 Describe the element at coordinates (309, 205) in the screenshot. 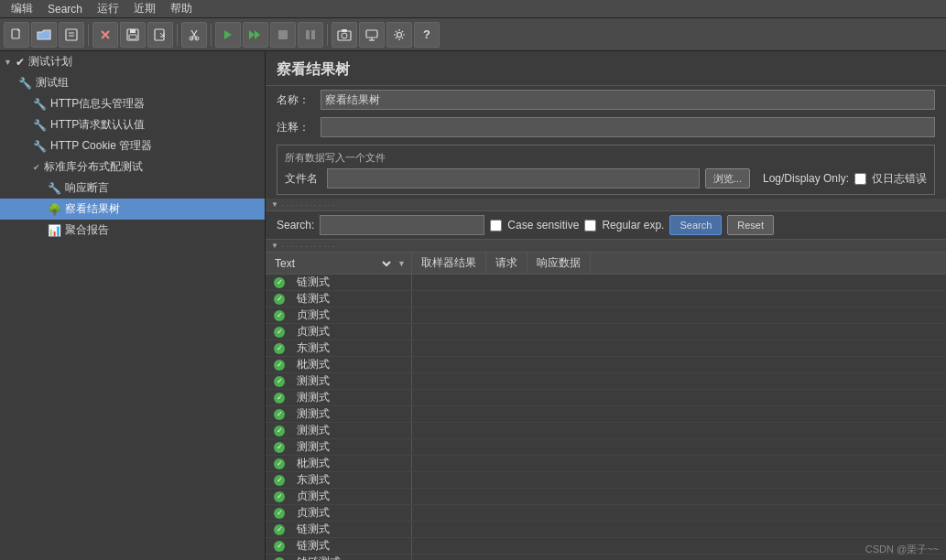

I see `resize-dots-1: · · · · · · · · · · · ·` at that location.